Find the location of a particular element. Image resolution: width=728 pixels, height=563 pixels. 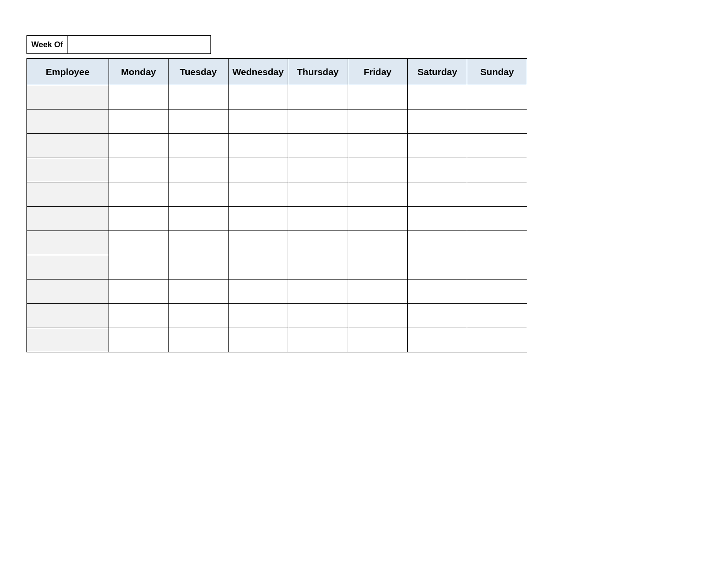

header-employee: Employee is located at coordinates (68, 72).